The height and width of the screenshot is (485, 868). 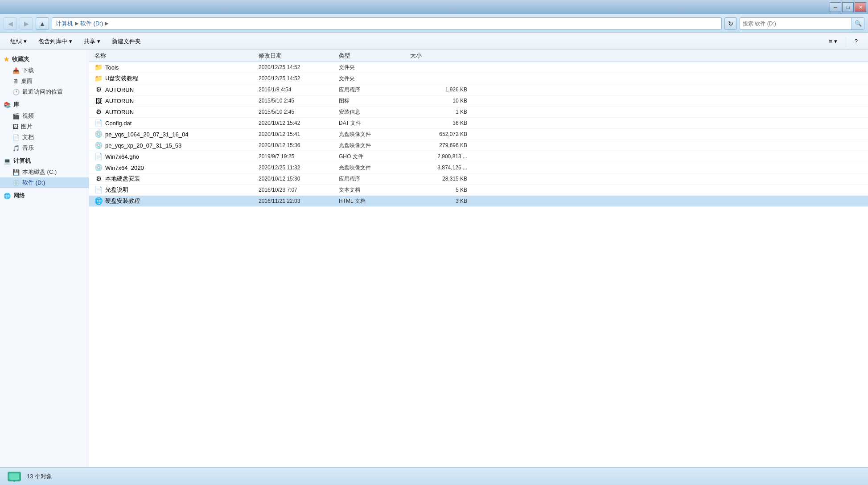 I want to click on breadcrumb-drive: 软件 (D:), so click(x=92, y=24).